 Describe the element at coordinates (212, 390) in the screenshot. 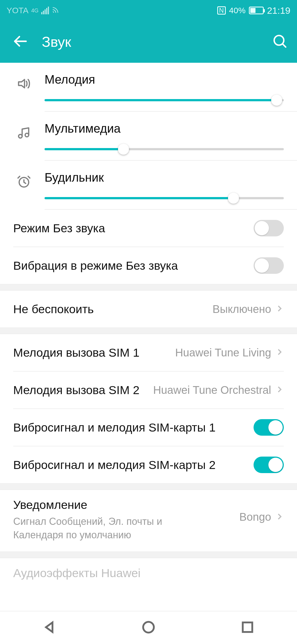

I see `sim2-ringtone-value: Huawei Tune Orchestral` at that location.